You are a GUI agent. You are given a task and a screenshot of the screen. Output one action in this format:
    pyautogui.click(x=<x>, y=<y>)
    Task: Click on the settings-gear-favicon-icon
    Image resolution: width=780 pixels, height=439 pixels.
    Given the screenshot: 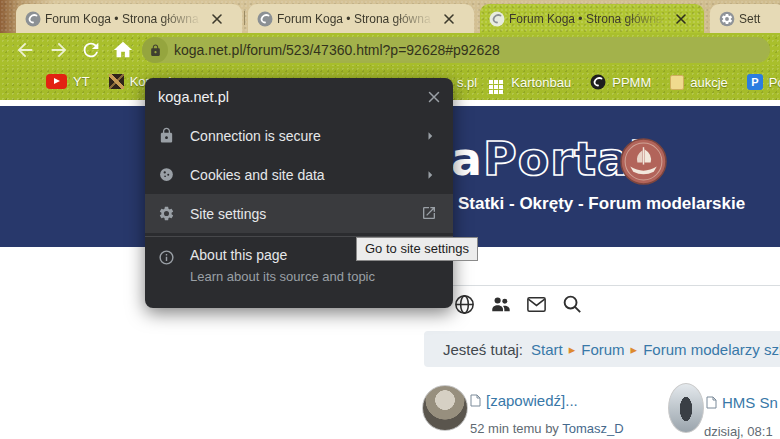 What is the action you would take?
    pyautogui.click(x=727, y=19)
    